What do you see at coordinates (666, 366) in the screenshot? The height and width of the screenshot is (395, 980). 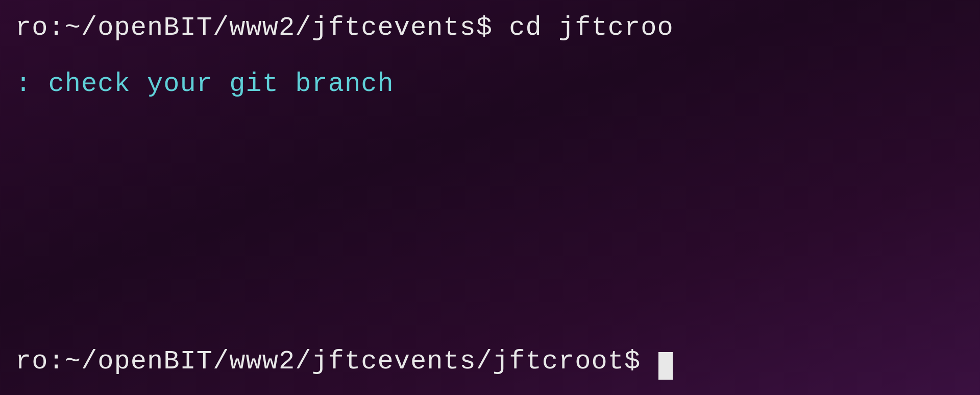 I see `terminal-cursor` at bounding box center [666, 366].